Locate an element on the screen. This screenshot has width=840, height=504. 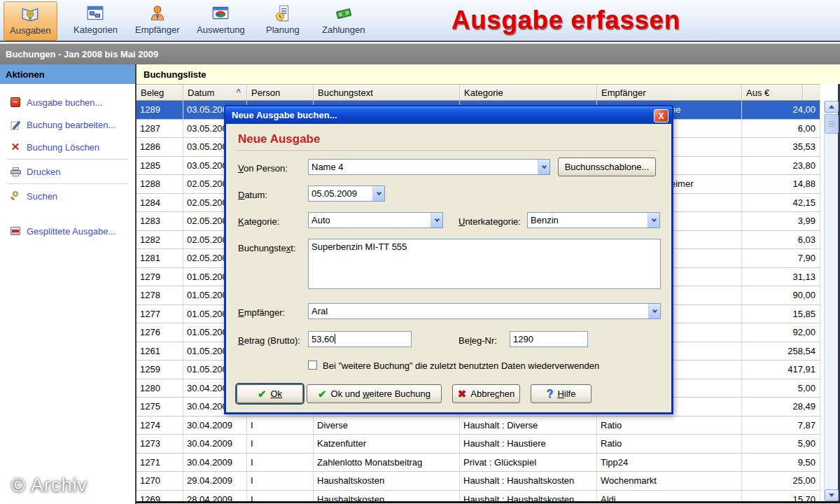
kategorie-combobox: Auto is located at coordinates (375, 220).